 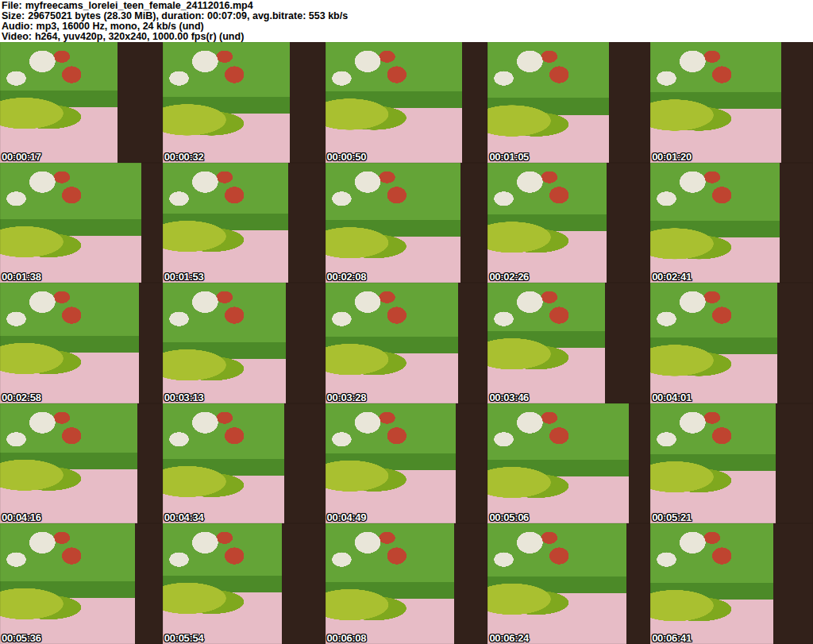 What do you see at coordinates (245, 223) in the screenshot?
I see `thumbnail-placeholder: 00:01:53` at bounding box center [245, 223].